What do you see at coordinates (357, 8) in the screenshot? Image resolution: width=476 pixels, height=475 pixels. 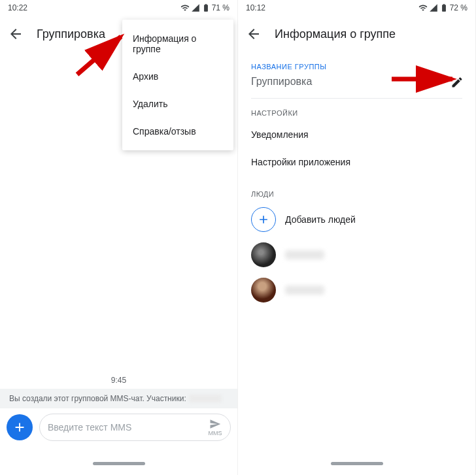 I see `status-bar: 10:12 72 %` at bounding box center [357, 8].